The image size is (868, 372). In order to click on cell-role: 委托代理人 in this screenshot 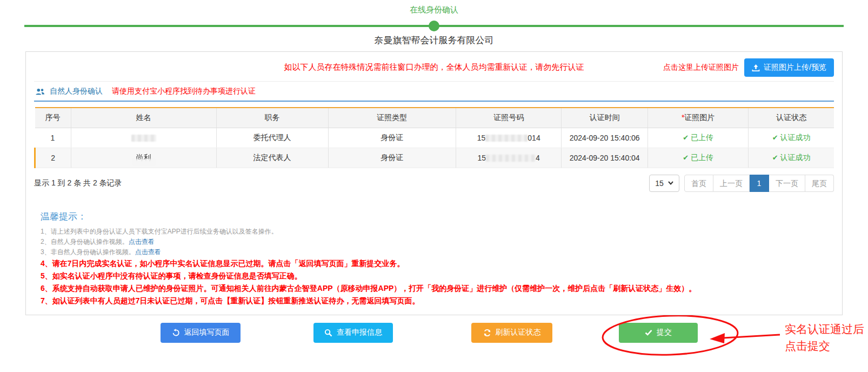, I will do `click(272, 137)`.